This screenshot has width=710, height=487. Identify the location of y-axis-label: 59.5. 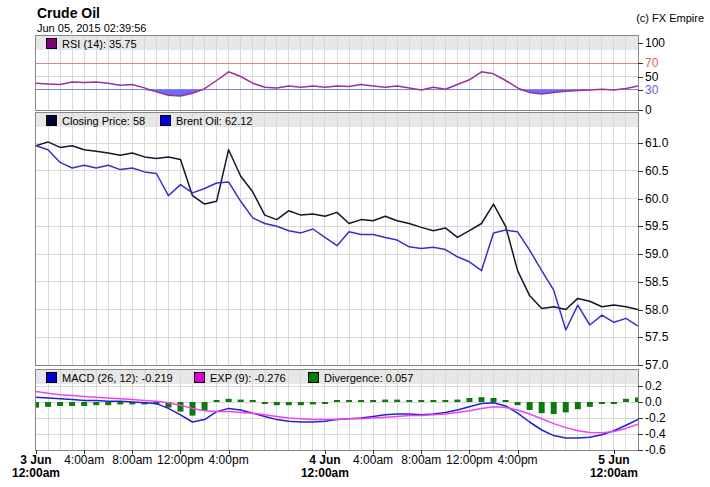
(667, 226).